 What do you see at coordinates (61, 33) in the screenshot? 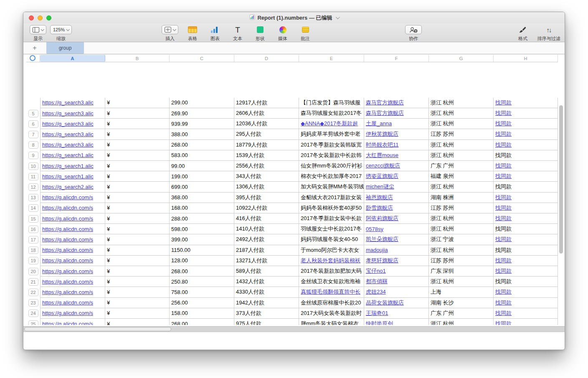
I see `zoom-button: 125% 缩放` at bounding box center [61, 33].